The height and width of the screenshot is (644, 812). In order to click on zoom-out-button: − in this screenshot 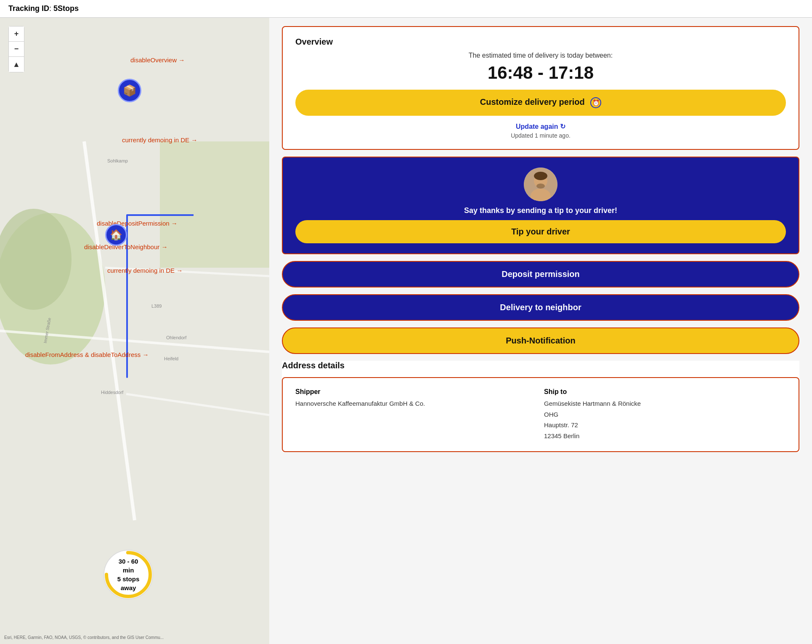, I will do `click(16, 49)`.